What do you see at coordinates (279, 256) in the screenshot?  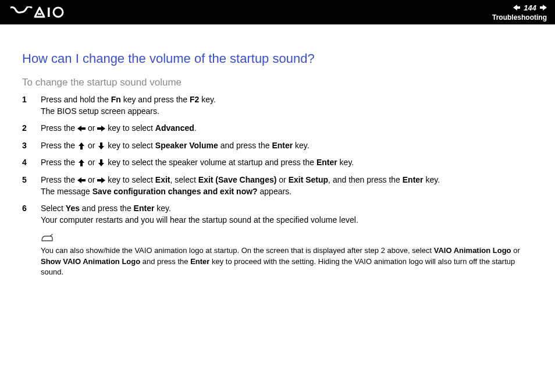 I see `note-block: You can also show/hide the VAIO animatio…` at bounding box center [279, 256].